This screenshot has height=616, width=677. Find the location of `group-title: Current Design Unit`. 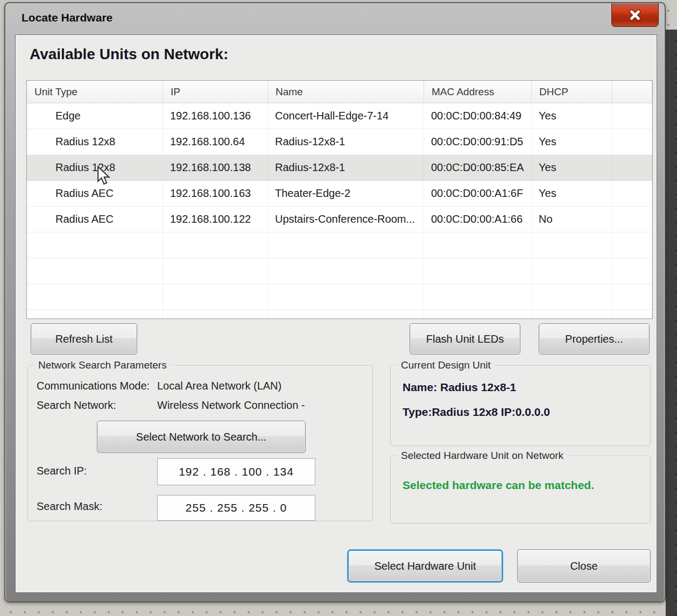

group-title: Current Design Unit is located at coordinates (446, 365).